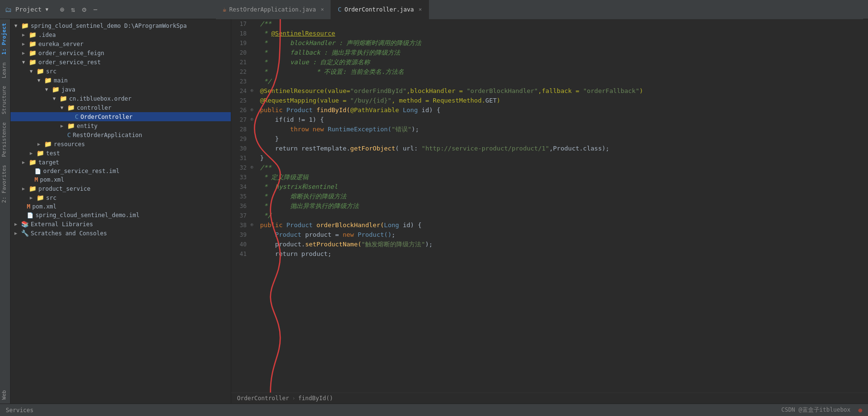  What do you see at coordinates (121, 35) in the screenshot?
I see `tree-idea: ▶ 📁 .idea` at bounding box center [121, 35].